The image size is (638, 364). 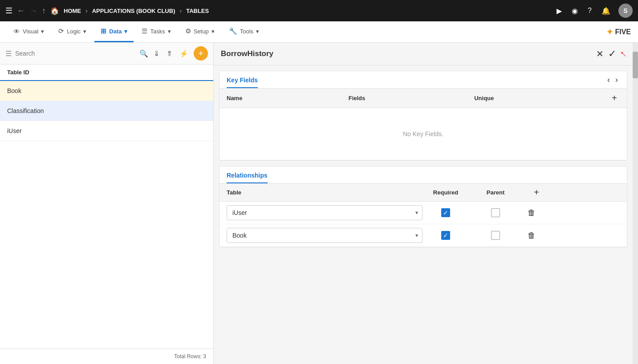 What do you see at coordinates (14, 131) in the screenshot?
I see `table-name-iuser: iUser` at bounding box center [14, 131].